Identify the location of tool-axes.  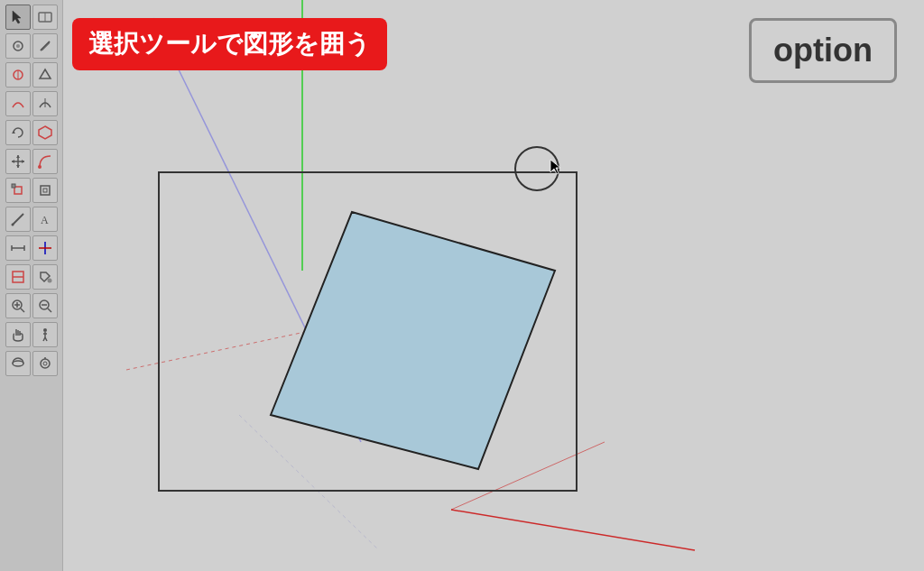
(45, 248).